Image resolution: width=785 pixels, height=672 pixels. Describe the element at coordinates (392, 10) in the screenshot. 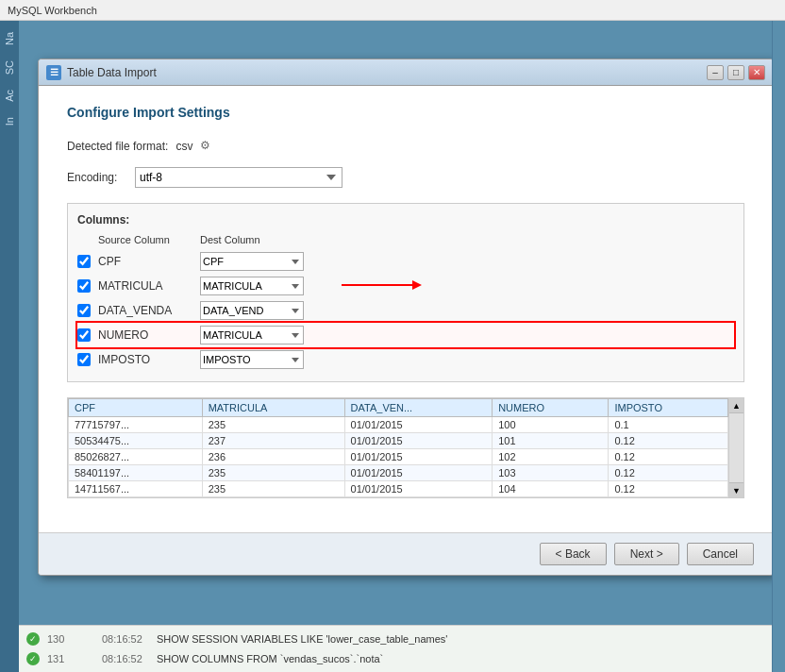

I see `app-titlebar: MySQL Workbench` at that location.